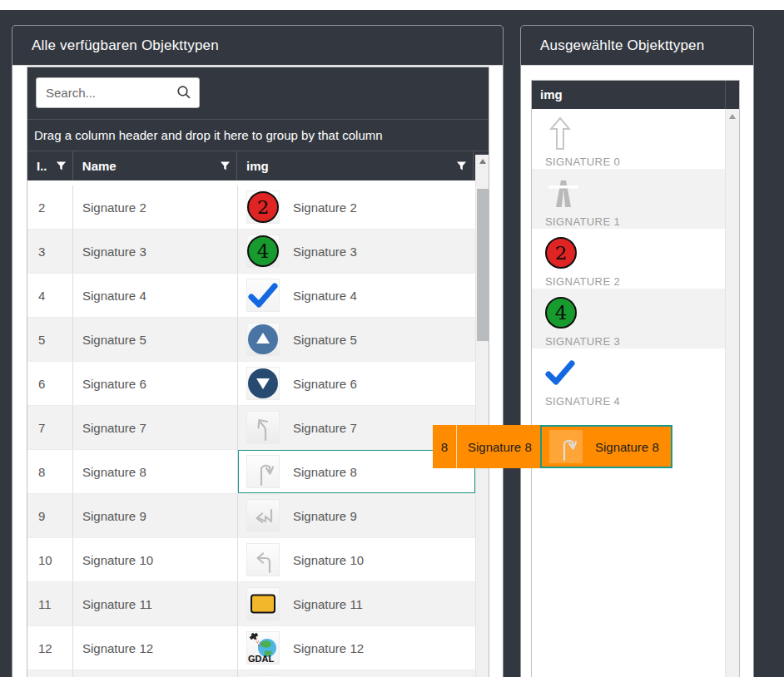 This screenshot has height=677, width=784. What do you see at coordinates (258, 93) in the screenshot?
I see `grid-toolbar` at bounding box center [258, 93].